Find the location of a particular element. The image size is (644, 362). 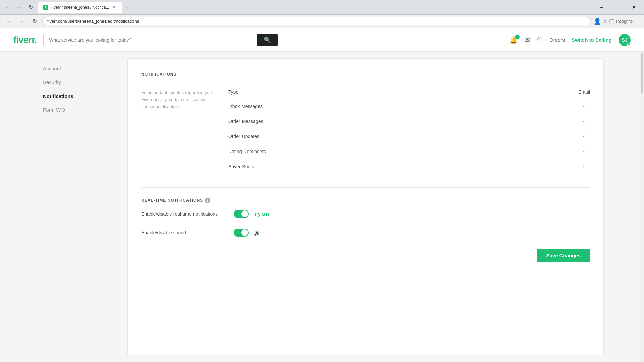

bookmark-icon: ☆ is located at coordinates (605, 21).